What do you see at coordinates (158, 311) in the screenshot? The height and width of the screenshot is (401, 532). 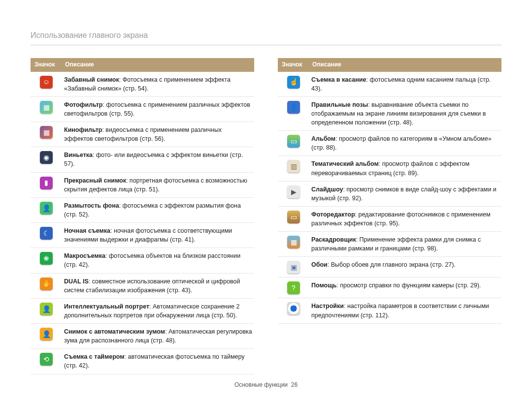 I see `description-cell: Интеллектуальный портрет: Автоматическое…` at bounding box center [158, 311].